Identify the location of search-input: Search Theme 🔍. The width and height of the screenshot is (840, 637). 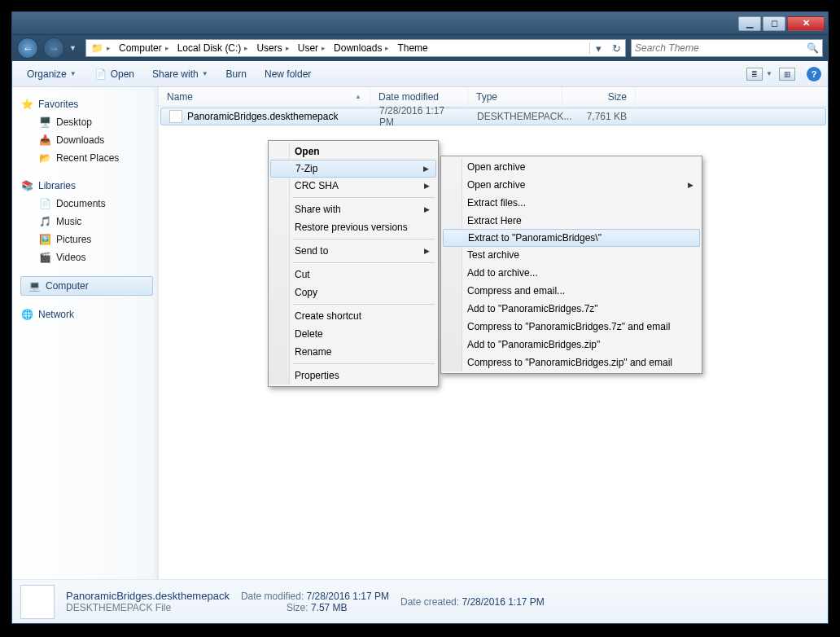
(727, 48).